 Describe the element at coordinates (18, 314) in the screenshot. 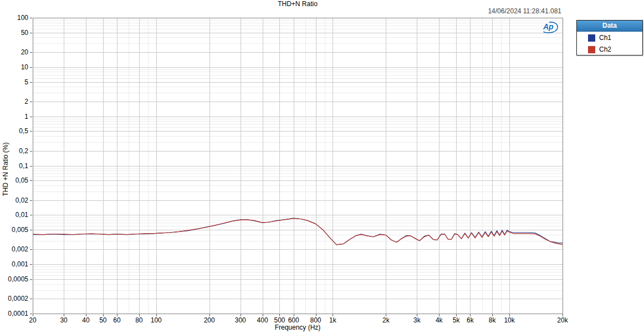

I see `y-tick-label: 0,0001` at that location.